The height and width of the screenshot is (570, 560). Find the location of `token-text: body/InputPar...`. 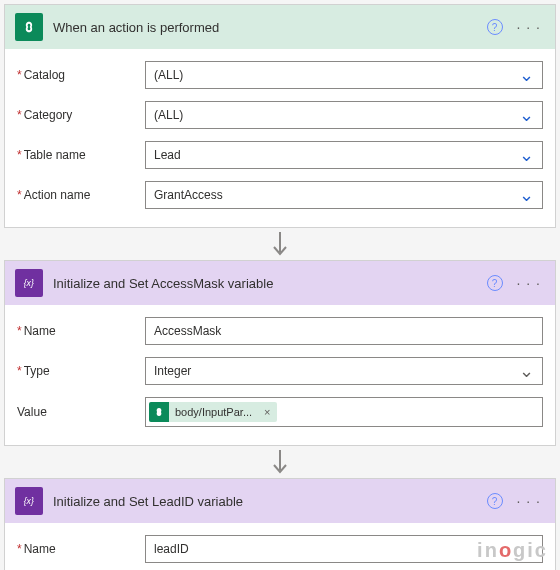

token-text: body/InputPar... is located at coordinates (214, 412).